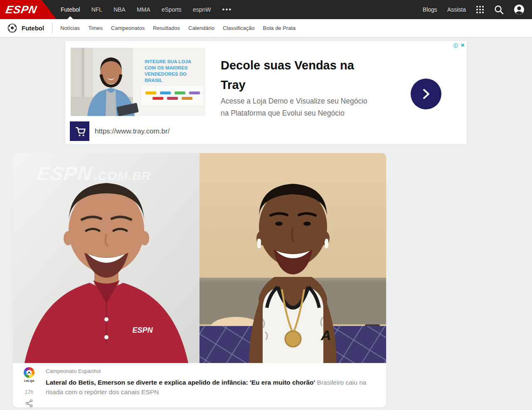 The width and height of the screenshot is (532, 410). I want to click on subnav-item-times: Times, so click(96, 28).